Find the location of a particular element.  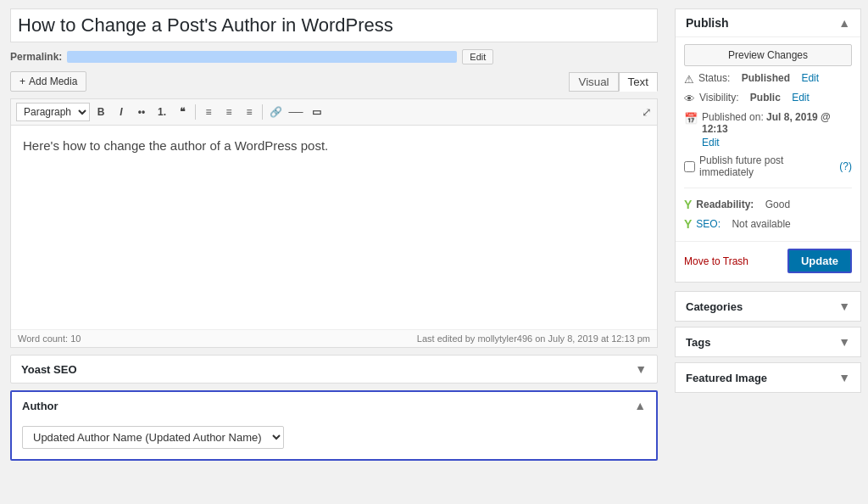

categories-header: Categories ▼ is located at coordinates (768, 306).